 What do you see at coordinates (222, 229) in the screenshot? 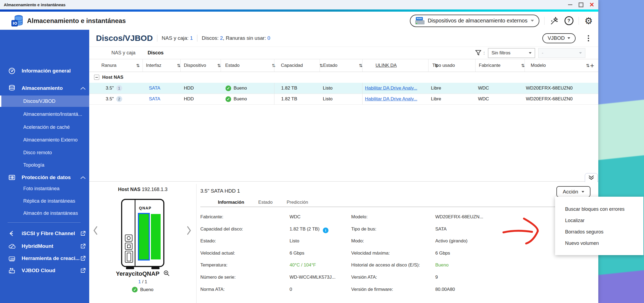
I see `field-label: Capacidad del disco:` at bounding box center [222, 229].